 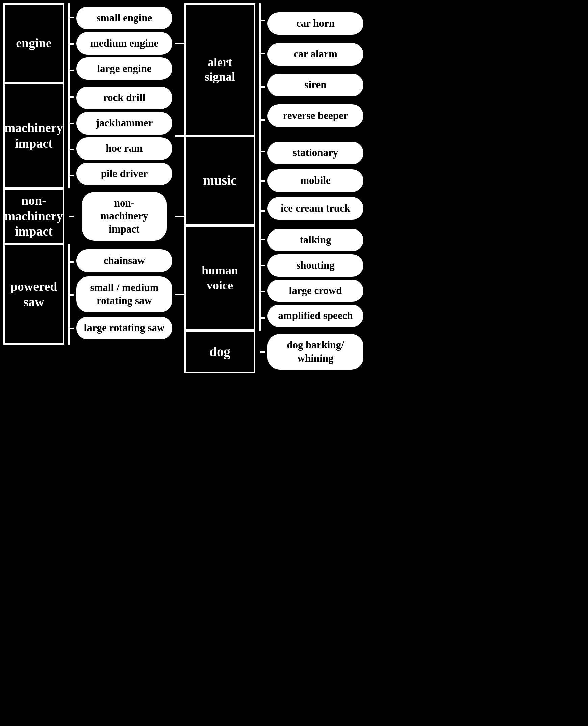 What do you see at coordinates (260, 352) in the screenshot?
I see `connector-dog-h` at bounding box center [260, 352].